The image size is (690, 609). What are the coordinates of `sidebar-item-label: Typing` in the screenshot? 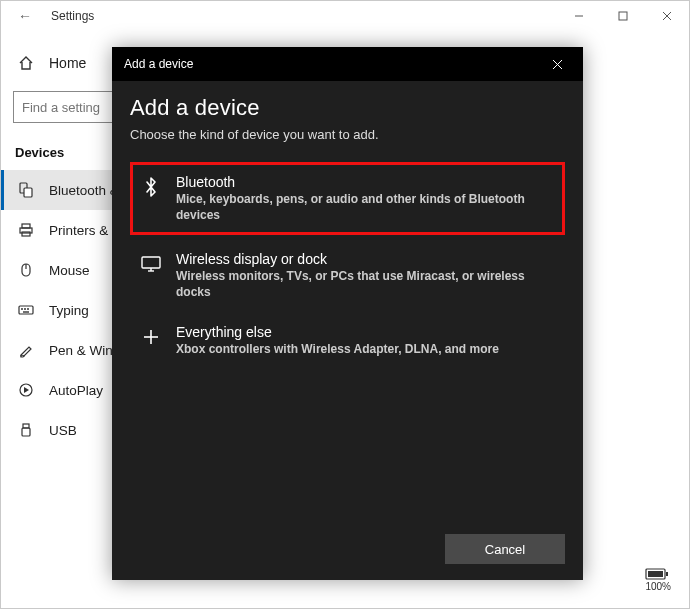 It's located at (69, 310).